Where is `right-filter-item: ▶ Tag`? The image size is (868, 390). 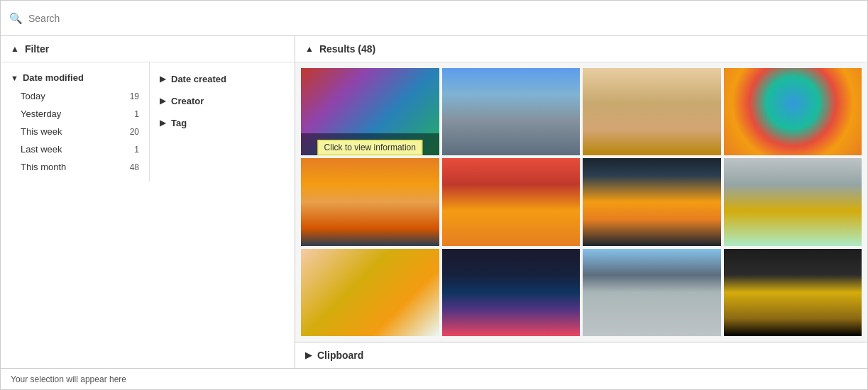 right-filter-item: ▶ Tag is located at coordinates (222, 123).